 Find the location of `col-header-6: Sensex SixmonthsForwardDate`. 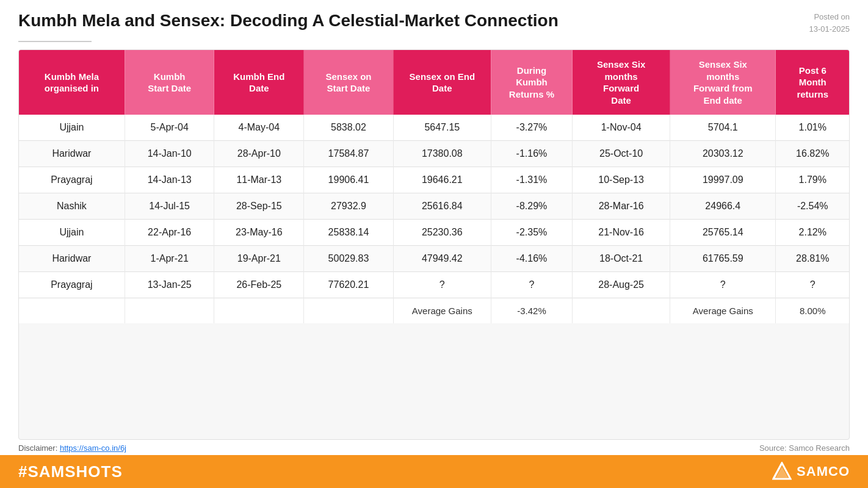

col-header-6: Sensex SixmonthsForwardDate is located at coordinates (621, 82).